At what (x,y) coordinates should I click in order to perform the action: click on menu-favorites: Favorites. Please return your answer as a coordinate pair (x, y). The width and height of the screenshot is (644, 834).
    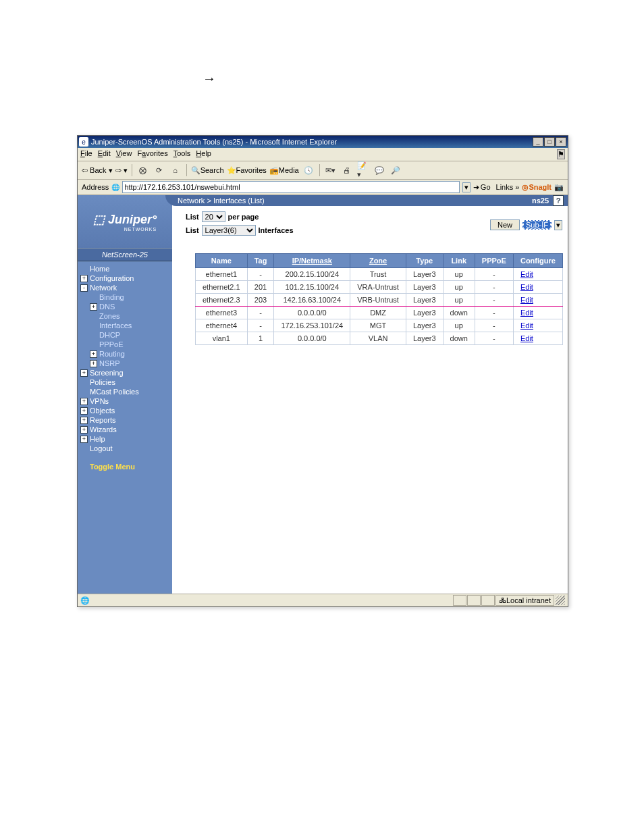
    Looking at the image, I should click on (153, 154).